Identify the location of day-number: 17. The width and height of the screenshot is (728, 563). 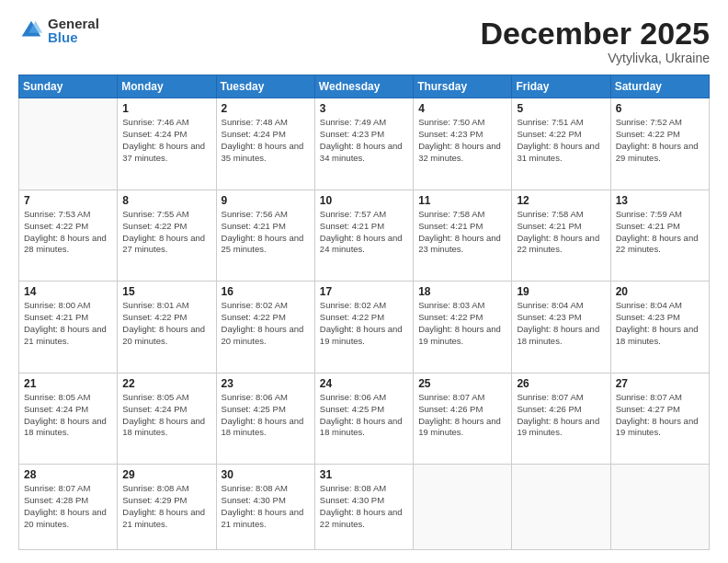
(364, 292).